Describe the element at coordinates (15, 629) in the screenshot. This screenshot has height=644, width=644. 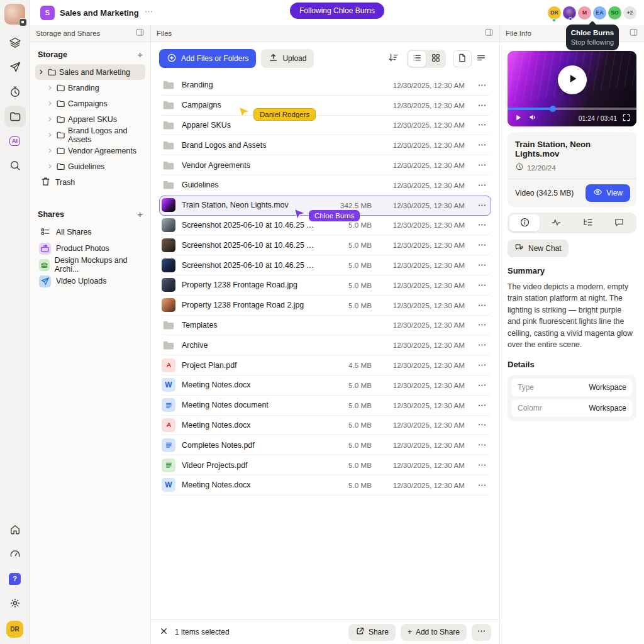
I see `current-user-avatar: DR` at that location.